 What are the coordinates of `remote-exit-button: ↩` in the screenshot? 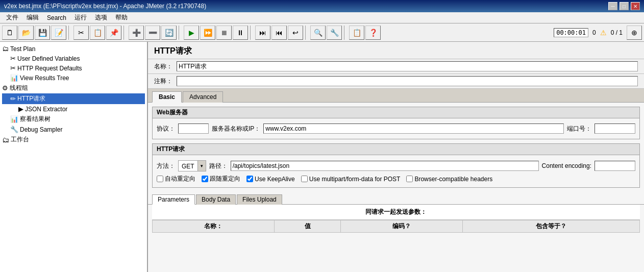 It's located at (295, 33).